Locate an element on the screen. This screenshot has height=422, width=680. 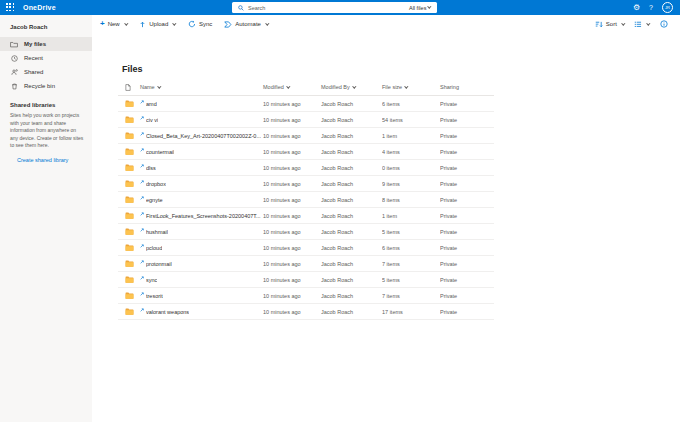
shared-libraries-description: Sites help you work on projects with you… is located at coordinates (46, 131).